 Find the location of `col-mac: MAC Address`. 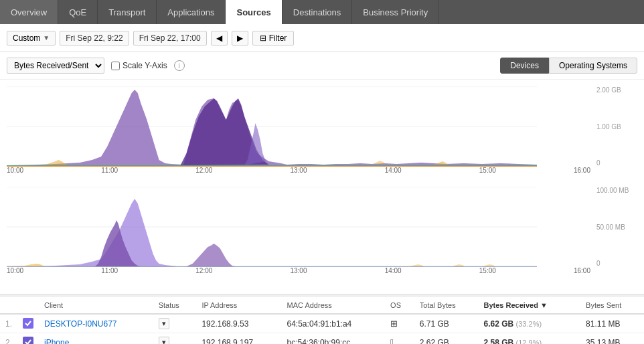

col-mac: MAC Address is located at coordinates (333, 305).